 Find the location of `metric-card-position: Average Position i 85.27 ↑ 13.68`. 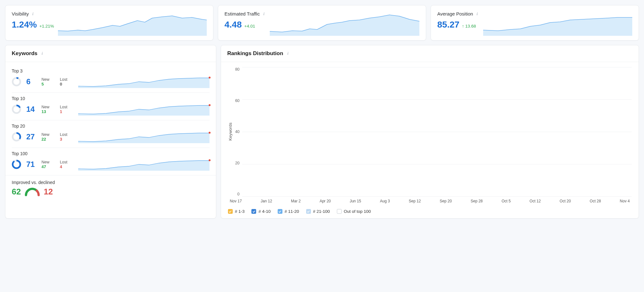

metric-card-position: Average Position i 85.27 ↑ 13.68 is located at coordinates (535, 23).